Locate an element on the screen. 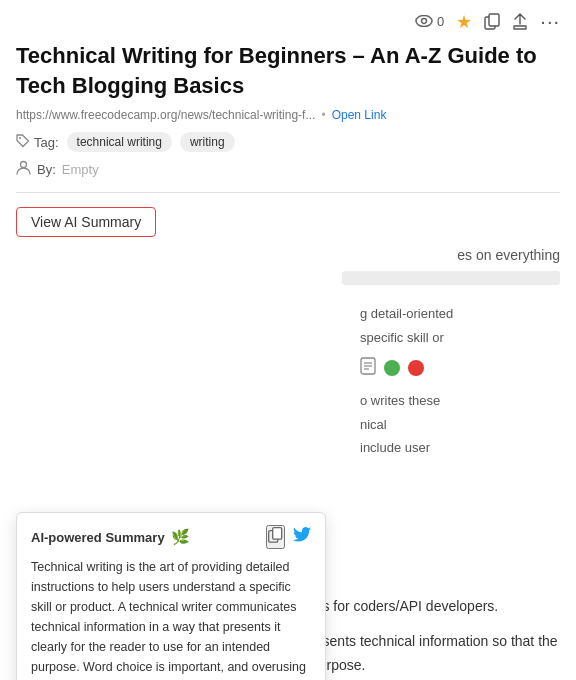  by-row: By: Empty is located at coordinates (288, 169).